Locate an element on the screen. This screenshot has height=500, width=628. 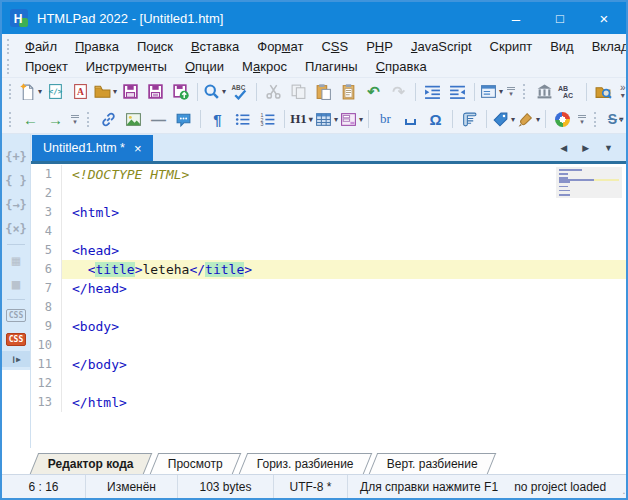
code-line-10: 10 is located at coordinates (328, 346).